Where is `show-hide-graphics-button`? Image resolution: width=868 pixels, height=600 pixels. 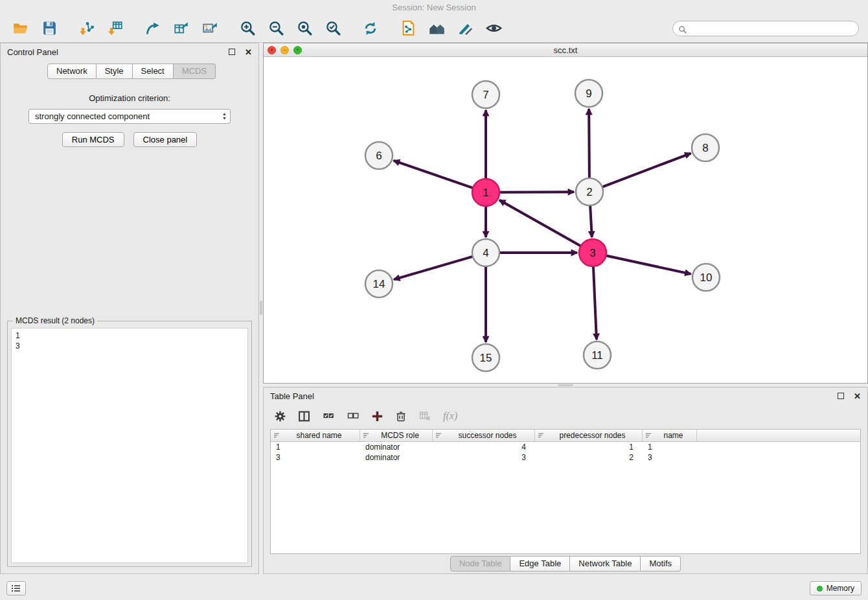 show-hide-graphics-button is located at coordinates (494, 29).